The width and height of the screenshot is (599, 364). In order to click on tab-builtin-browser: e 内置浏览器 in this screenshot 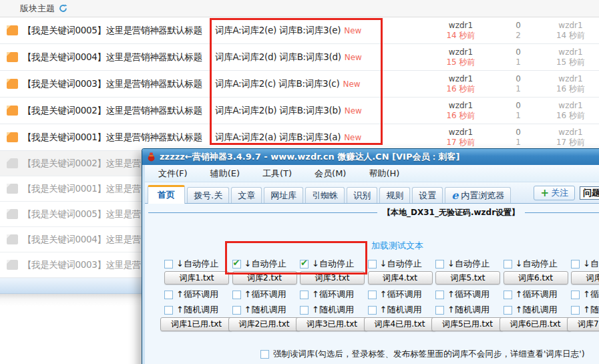, I will do `click(478, 195)`.